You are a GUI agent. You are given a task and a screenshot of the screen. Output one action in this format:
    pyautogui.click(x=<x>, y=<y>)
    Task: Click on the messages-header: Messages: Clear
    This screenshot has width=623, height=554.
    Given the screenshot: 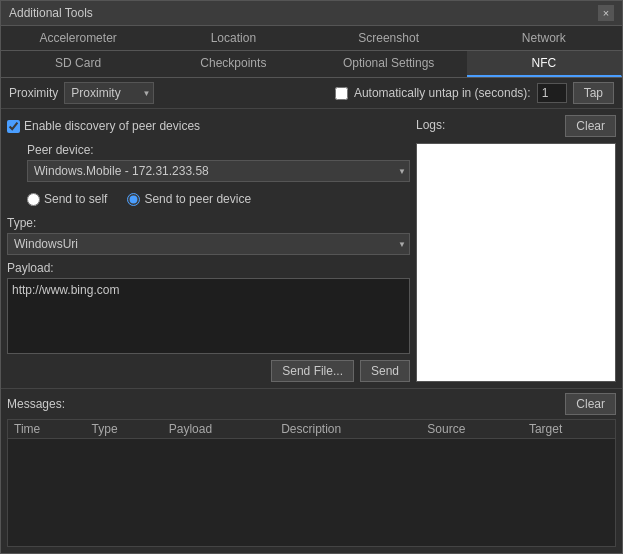 What is the action you would take?
    pyautogui.click(x=312, y=404)
    